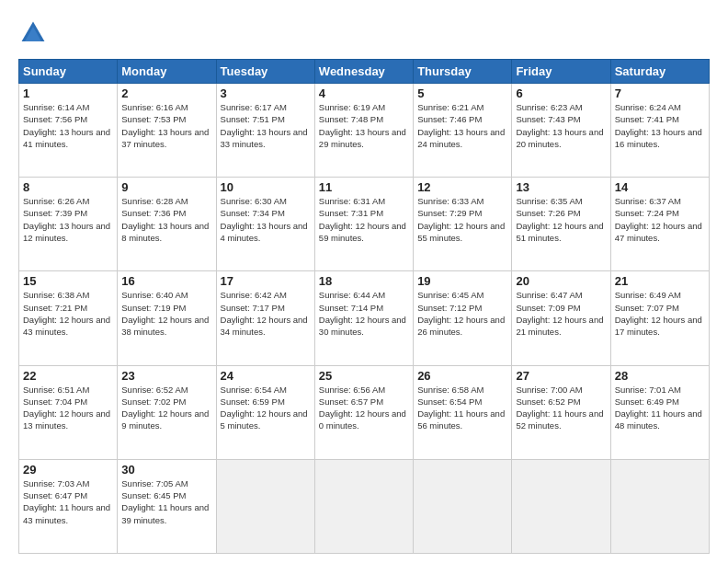 The width and height of the screenshot is (728, 563). Describe the element at coordinates (66, 313) in the screenshot. I see `day-info: Sunrise: 6:38 AMSunset: 7:21 PMDaylight:…` at that location.